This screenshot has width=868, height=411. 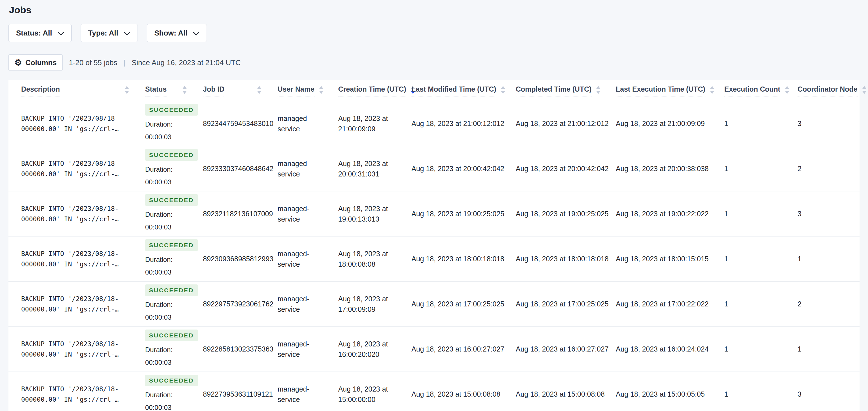 I want to click on page-title: Jobs, so click(x=434, y=10).